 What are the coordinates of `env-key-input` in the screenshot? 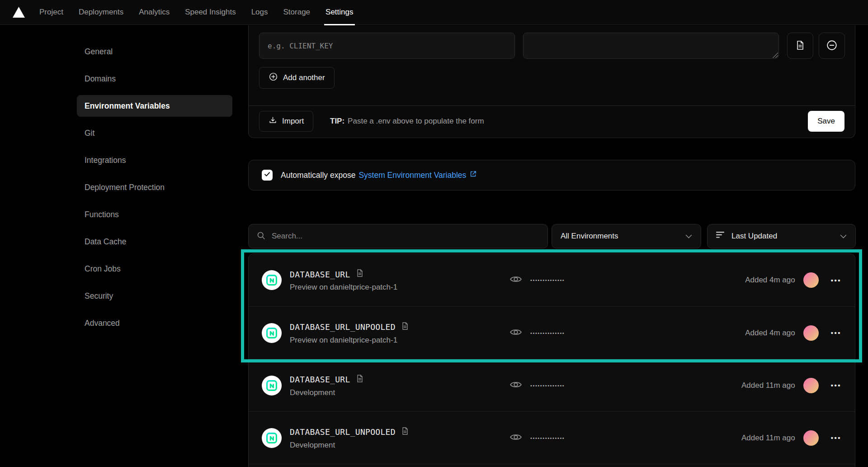 It's located at (387, 46).